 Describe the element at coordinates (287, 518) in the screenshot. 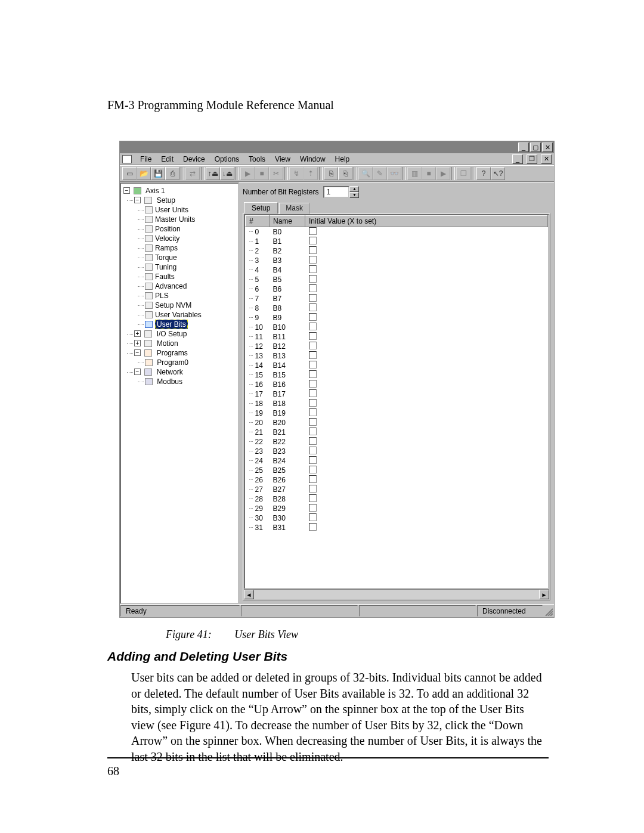

I see `bit-name: B30` at that location.